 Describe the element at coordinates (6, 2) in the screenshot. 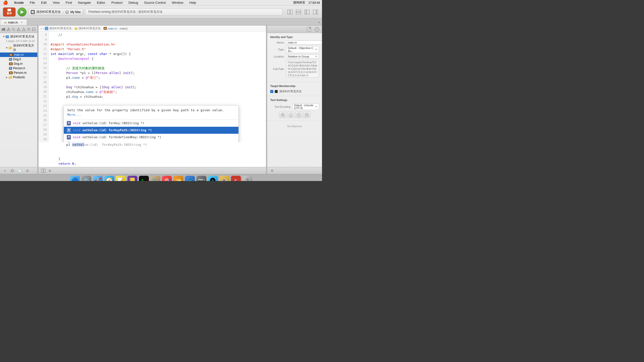

I see `apple-menu: 🍎` at that location.